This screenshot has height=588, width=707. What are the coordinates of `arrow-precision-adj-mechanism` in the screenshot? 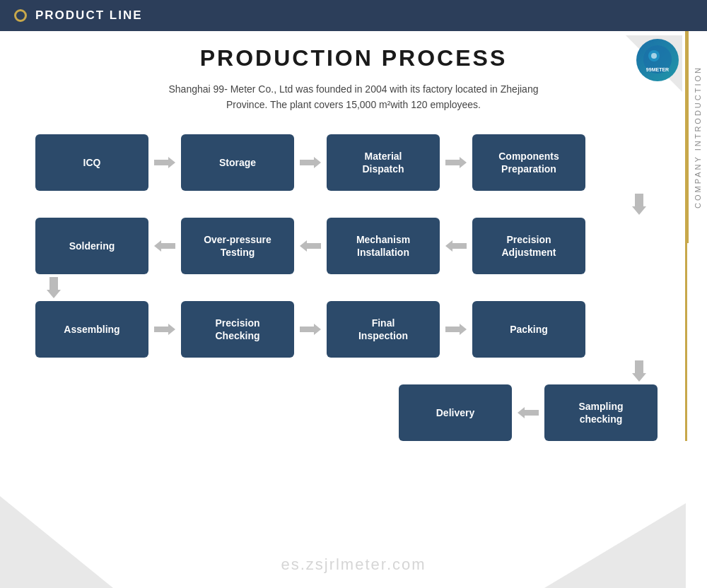 It's located at (456, 246).